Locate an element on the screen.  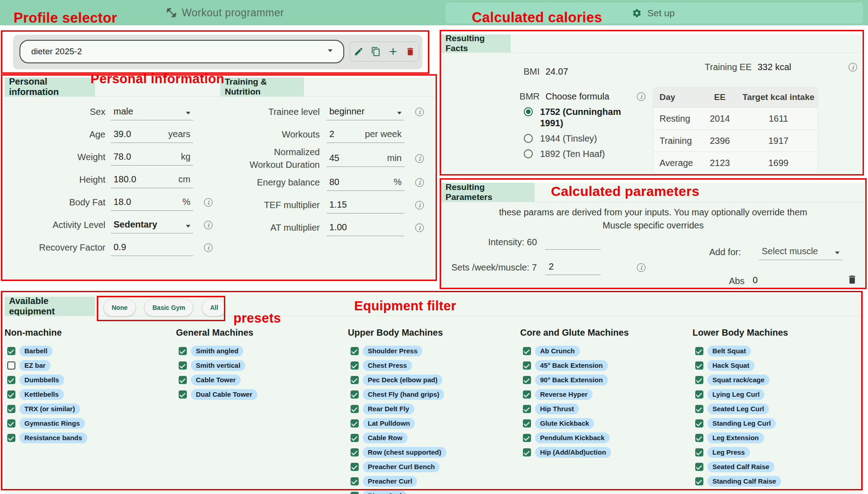
equipment-item-hack-squat: Hack Squat is located at coordinates (776, 366).